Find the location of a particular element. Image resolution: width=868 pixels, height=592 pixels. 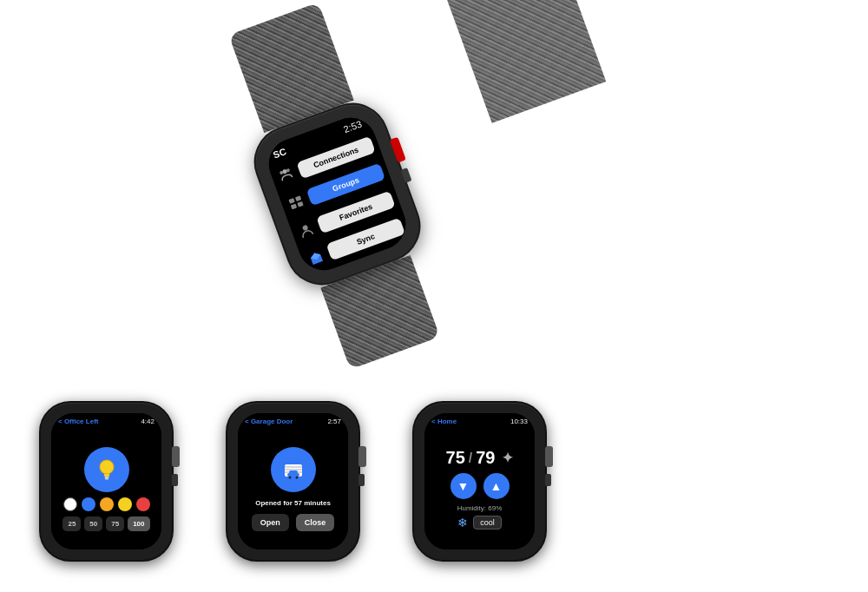

color-red is located at coordinates (143, 504).